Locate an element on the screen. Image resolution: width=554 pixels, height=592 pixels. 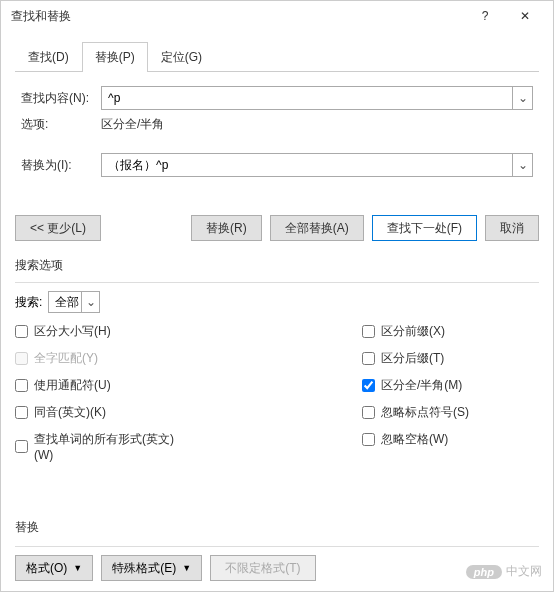
search-options-title: 搜索选项 is located at coordinates (277, 266).